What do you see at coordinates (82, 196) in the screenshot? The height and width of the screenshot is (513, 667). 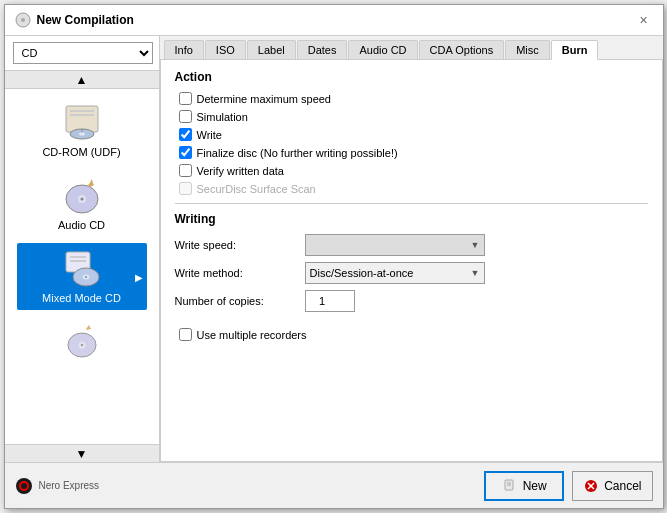 I see `audio-cd-icon` at bounding box center [82, 196].